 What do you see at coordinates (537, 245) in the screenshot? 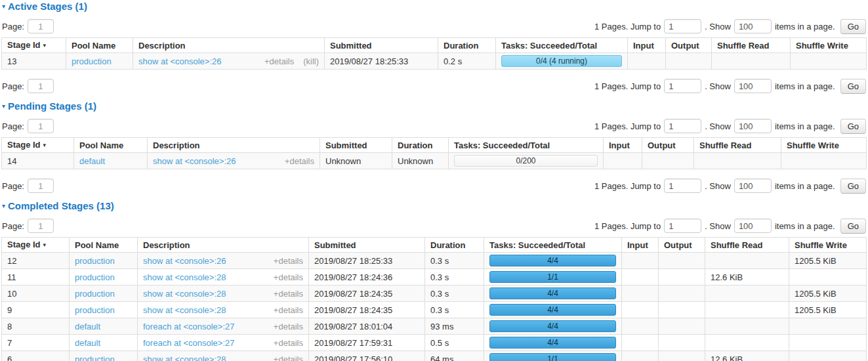
I see `column-header-label: Tasks: Succeeded/Total` at bounding box center [537, 245].